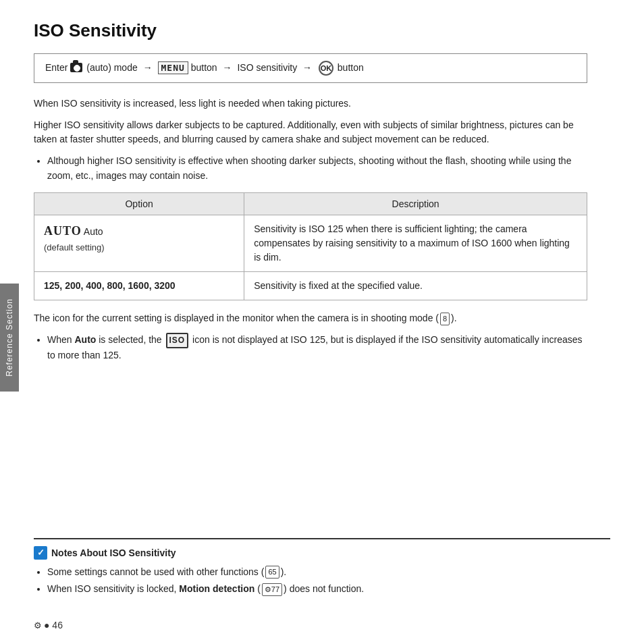 Image resolution: width=644 pixels, height=644 pixels. What do you see at coordinates (57, 625) in the screenshot?
I see `page-num-value: 46` at bounding box center [57, 625].